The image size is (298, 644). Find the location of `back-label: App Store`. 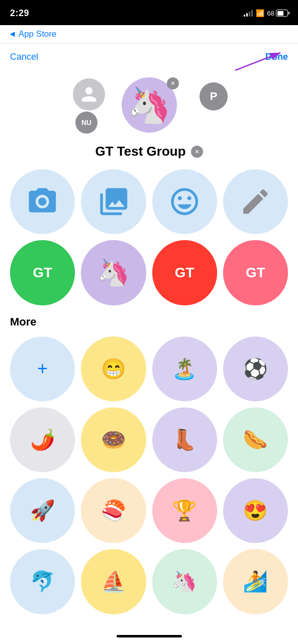

back-label: App Store is located at coordinates (38, 34).